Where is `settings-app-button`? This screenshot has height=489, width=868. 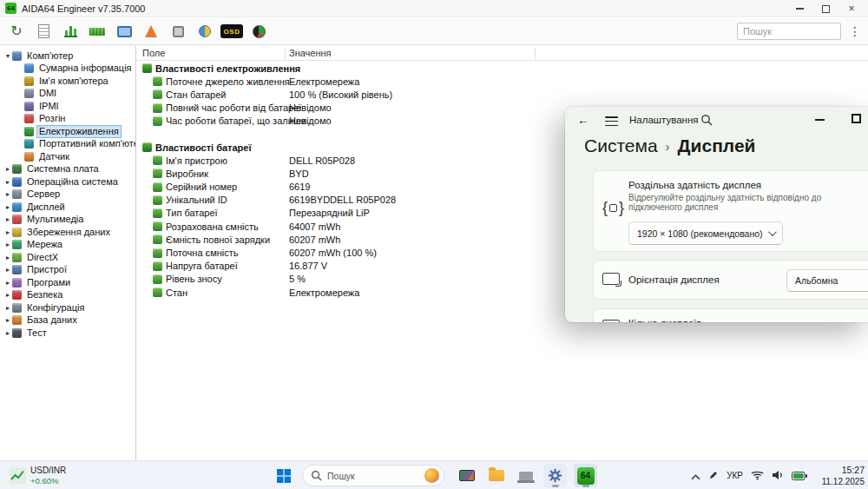 settings-app-button is located at coordinates (556, 476).